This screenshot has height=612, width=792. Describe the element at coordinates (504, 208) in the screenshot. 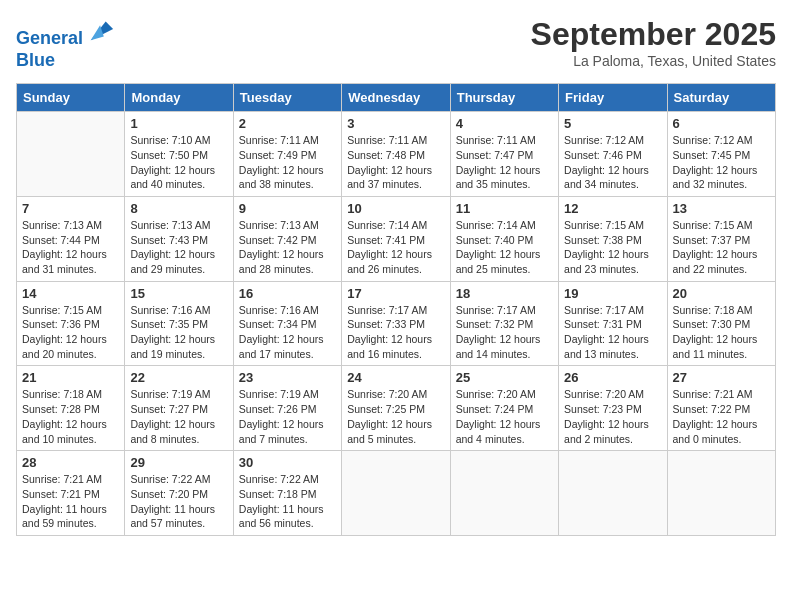

I see `day-number: 11` at that location.